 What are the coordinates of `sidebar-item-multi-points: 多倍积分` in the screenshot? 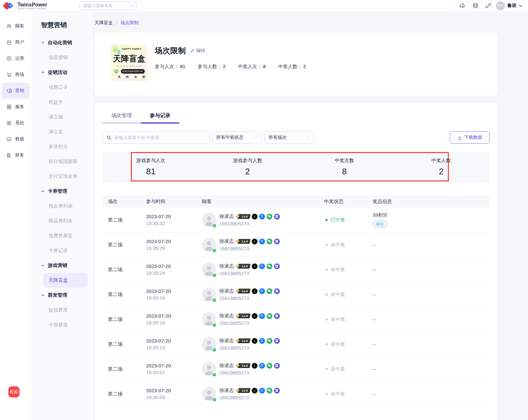 It's located at (65, 147).